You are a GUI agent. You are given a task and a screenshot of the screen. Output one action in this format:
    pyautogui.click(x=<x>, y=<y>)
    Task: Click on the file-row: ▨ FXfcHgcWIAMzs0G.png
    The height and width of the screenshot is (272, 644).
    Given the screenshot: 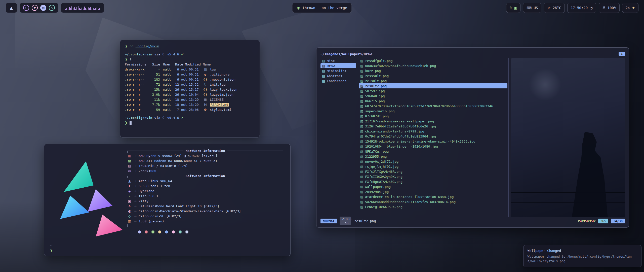 What is the action you would take?
    pyautogui.click(x=433, y=182)
    